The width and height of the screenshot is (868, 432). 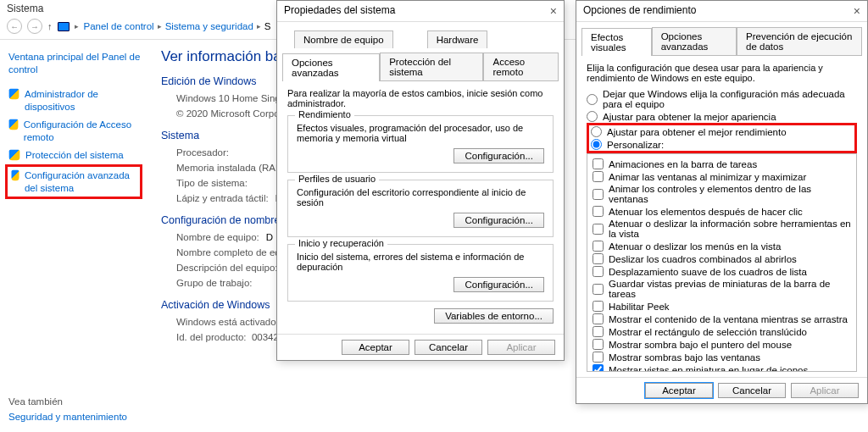 I want to click on performance-desc: Efectos visuales, programación del proce…, so click(x=420, y=133).